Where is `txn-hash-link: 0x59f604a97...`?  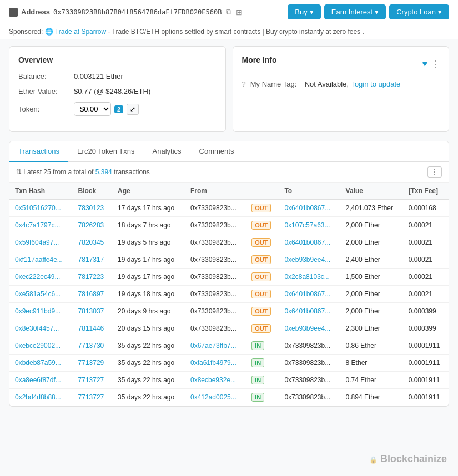 txn-hash-link: 0x59f604a97... is located at coordinates (37, 242).